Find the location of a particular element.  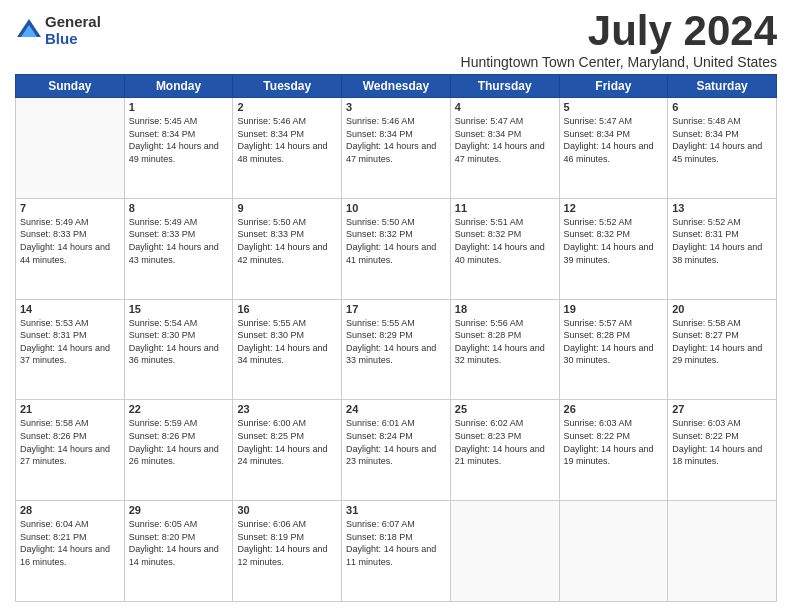

day-number: 27 is located at coordinates (722, 409).